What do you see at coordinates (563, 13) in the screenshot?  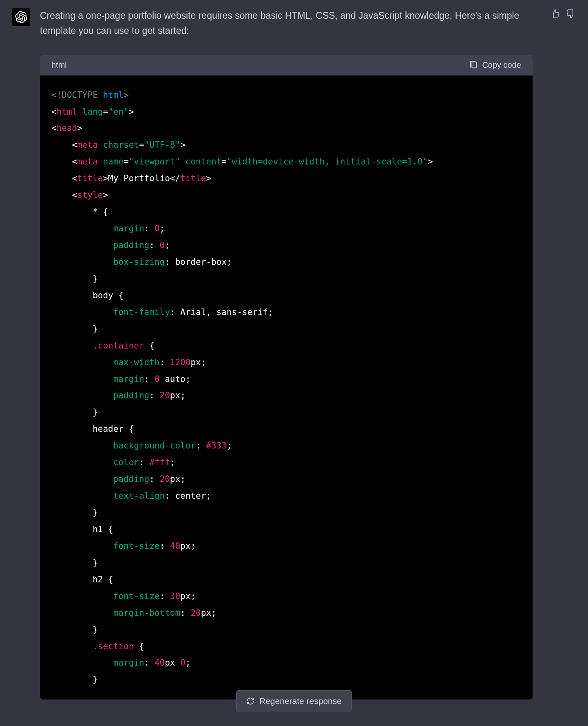 I see `feedback-icons` at bounding box center [563, 13].